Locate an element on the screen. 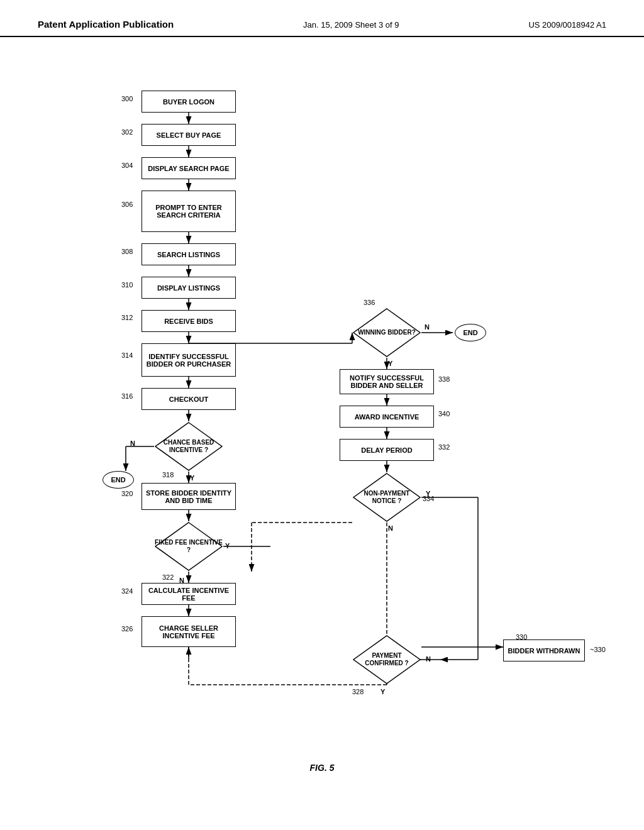  page-header: Patent Application Publication Jan. 15, … is located at coordinates (322, 19).